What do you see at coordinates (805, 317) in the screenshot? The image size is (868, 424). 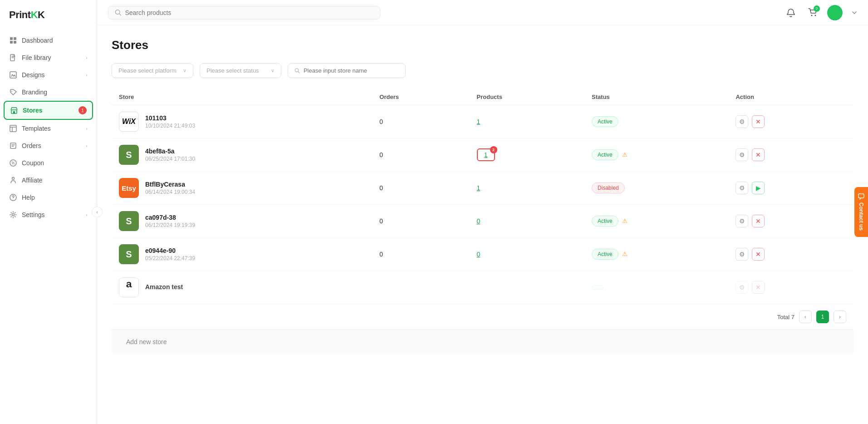 I see `prev-page-button: ‹` at bounding box center [805, 317].